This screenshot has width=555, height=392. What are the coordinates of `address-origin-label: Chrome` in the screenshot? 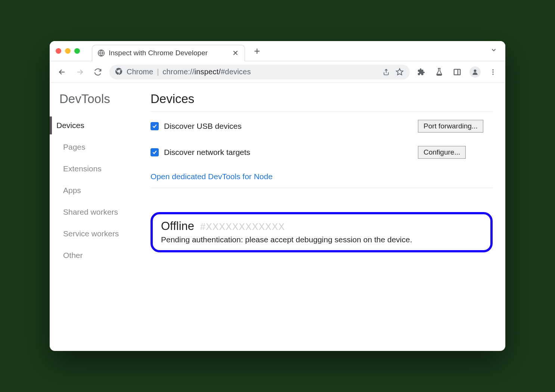 It's located at (140, 72).